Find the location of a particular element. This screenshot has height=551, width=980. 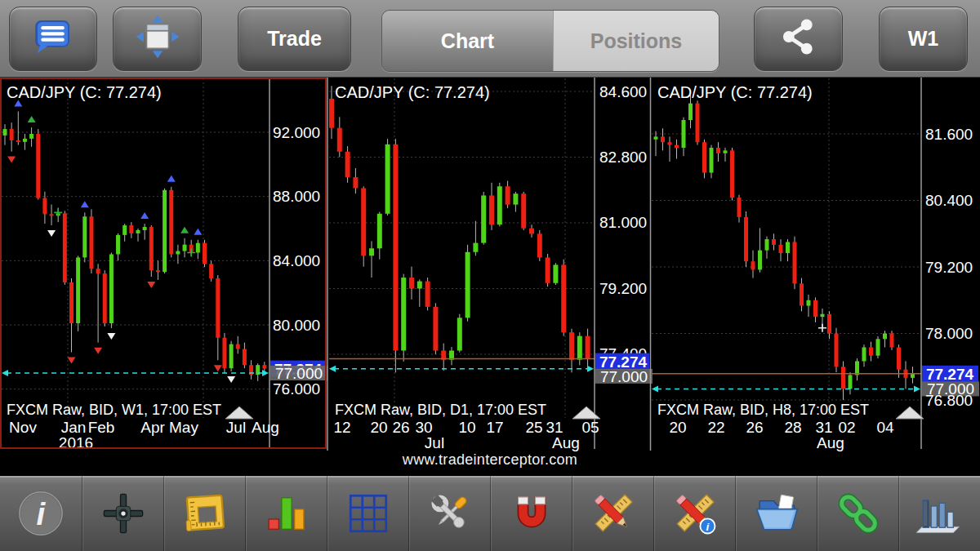

price-tick-label: 88.000 is located at coordinates (296, 196).